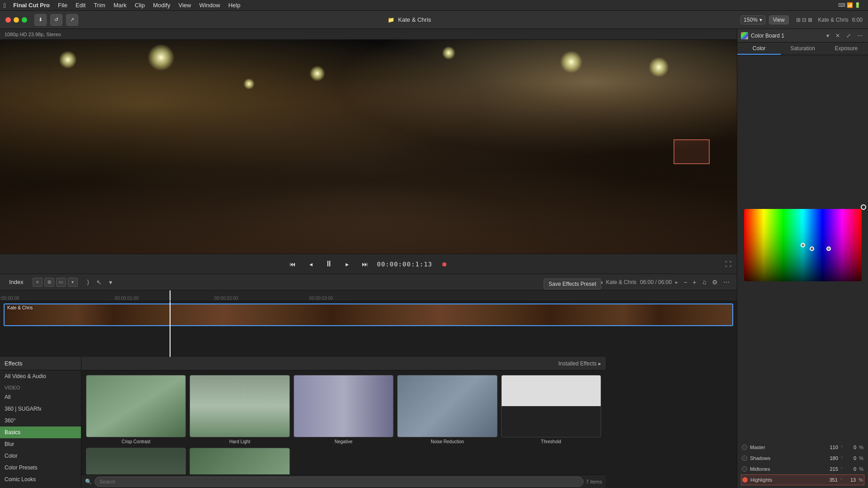 The image size is (868, 488). I want to click on master-percent: %, so click(861, 447).